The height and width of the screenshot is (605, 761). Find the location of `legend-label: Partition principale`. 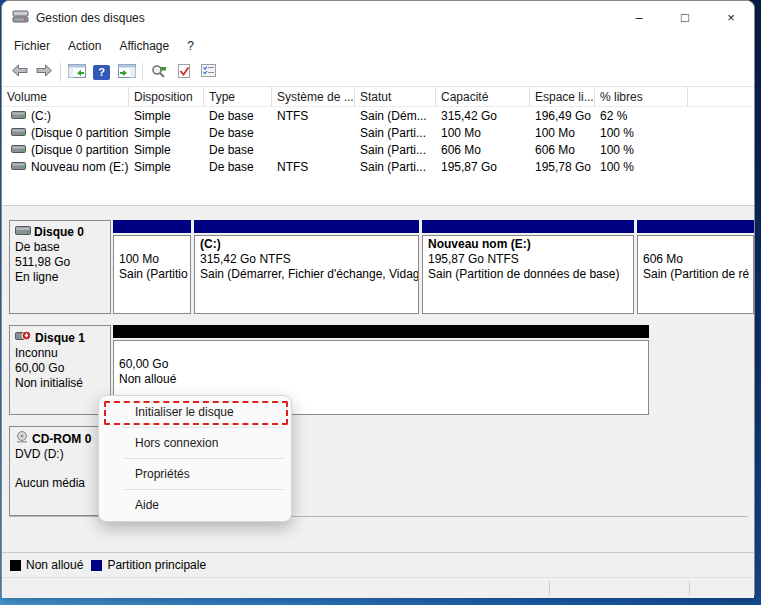

legend-label: Partition principale is located at coordinates (156, 565).